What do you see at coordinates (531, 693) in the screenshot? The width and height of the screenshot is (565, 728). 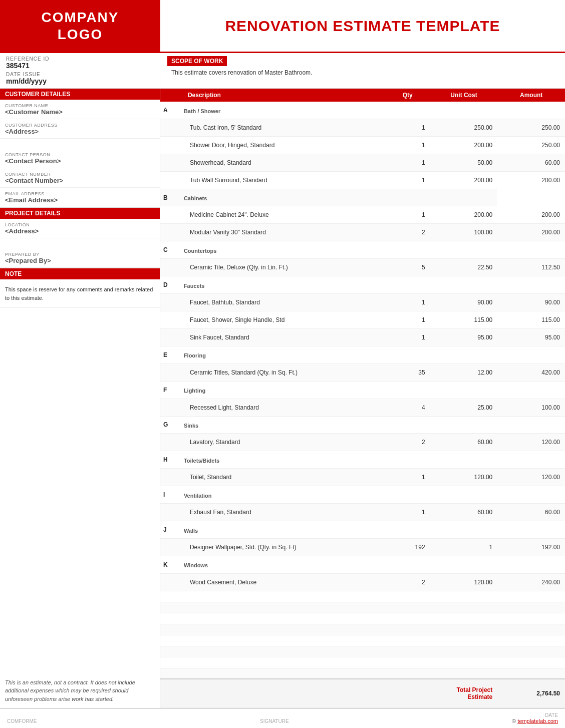 I see `total-value: 2,764.50` at bounding box center [531, 693].